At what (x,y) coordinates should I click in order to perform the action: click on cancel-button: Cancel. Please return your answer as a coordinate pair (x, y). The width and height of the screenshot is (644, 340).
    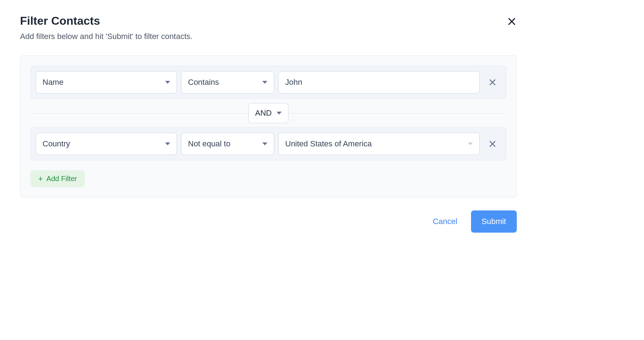
    Looking at the image, I should click on (445, 222).